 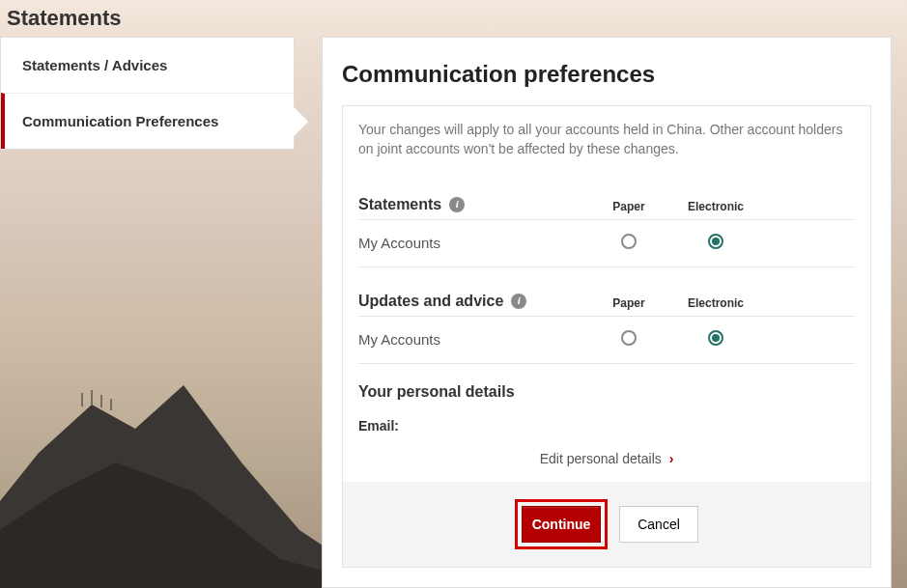 What do you see at coordinates (607, 74) in the screenshot?
I see `panel-heading: Communication preferences` at bounding box center [607, 74].